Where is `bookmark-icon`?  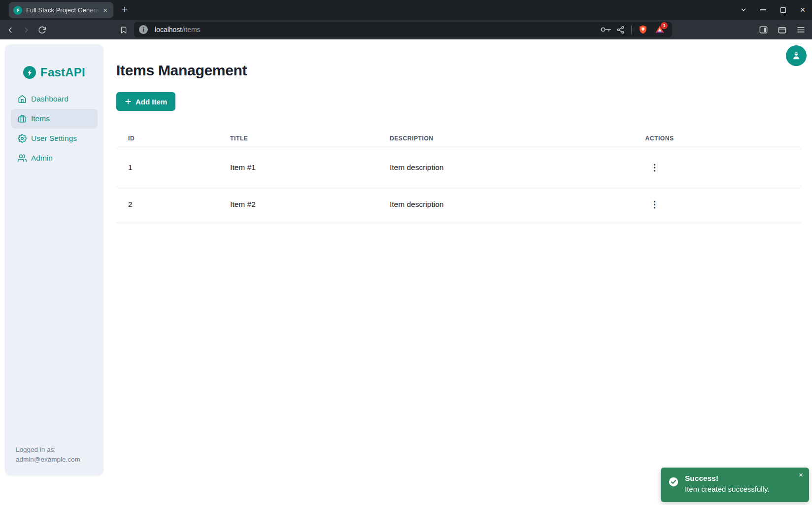
bookmark-icon is located at coordinates (124, 30).